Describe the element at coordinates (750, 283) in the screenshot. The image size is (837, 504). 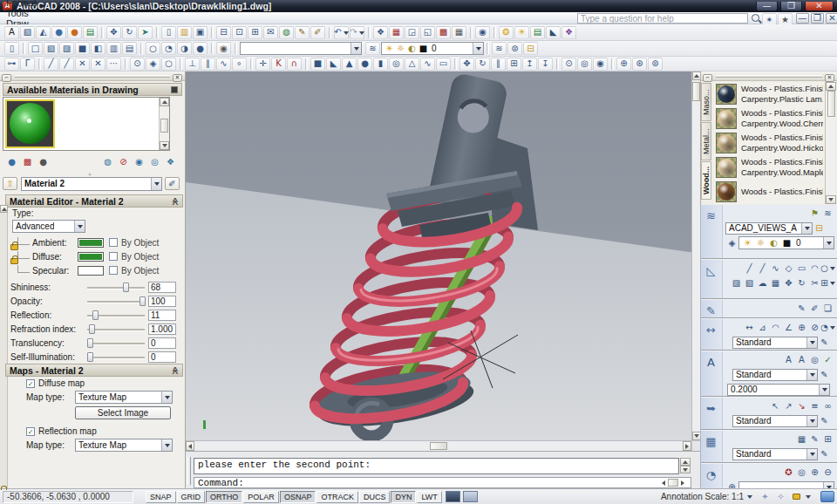
I see `gradient-icon: ▧` at that location.